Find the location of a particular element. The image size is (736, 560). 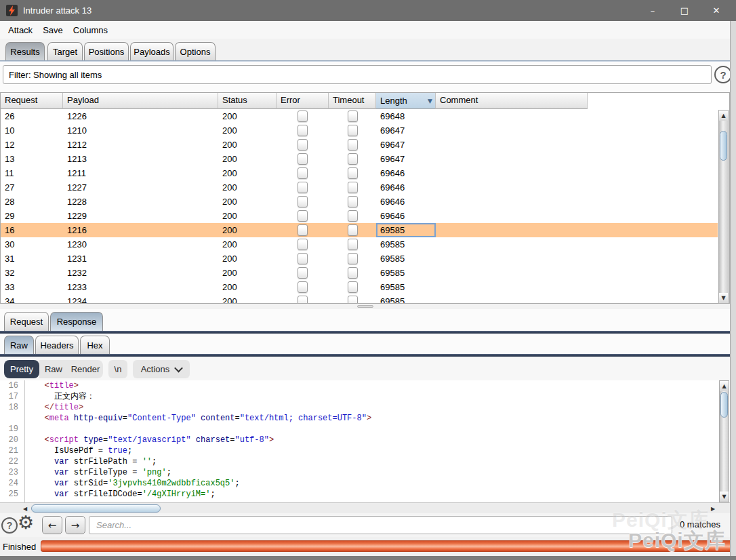

menu-attack: Attack is located at coordinates (20, 30).